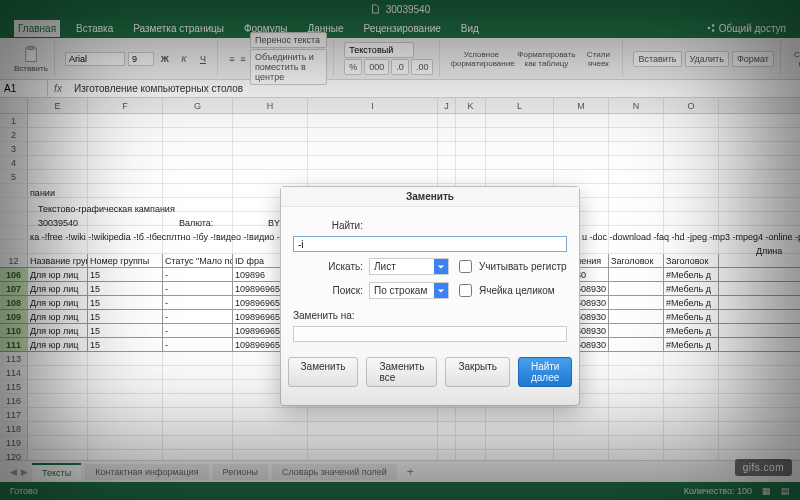  Describe the element at coordinates (198, 302) in the screenshot. I see `cell: -` at that location.